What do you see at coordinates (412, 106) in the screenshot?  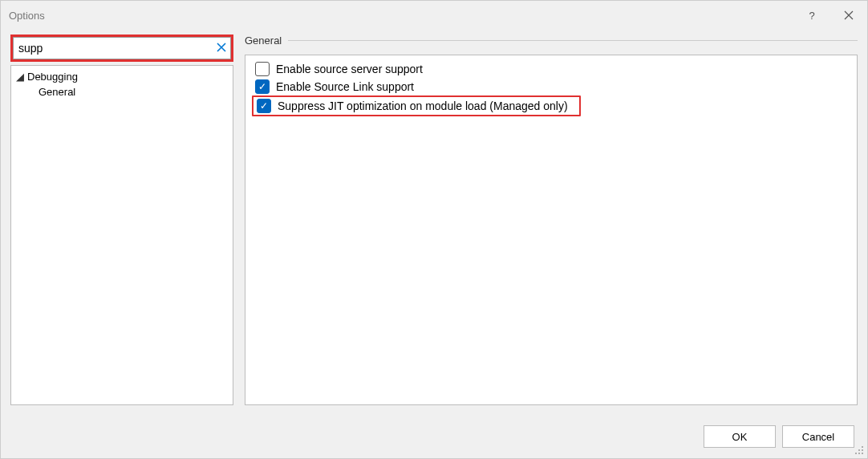 I see `option-suppress-jit: Suppress JIT optimization on module load…` at bounding box center [412, 106].